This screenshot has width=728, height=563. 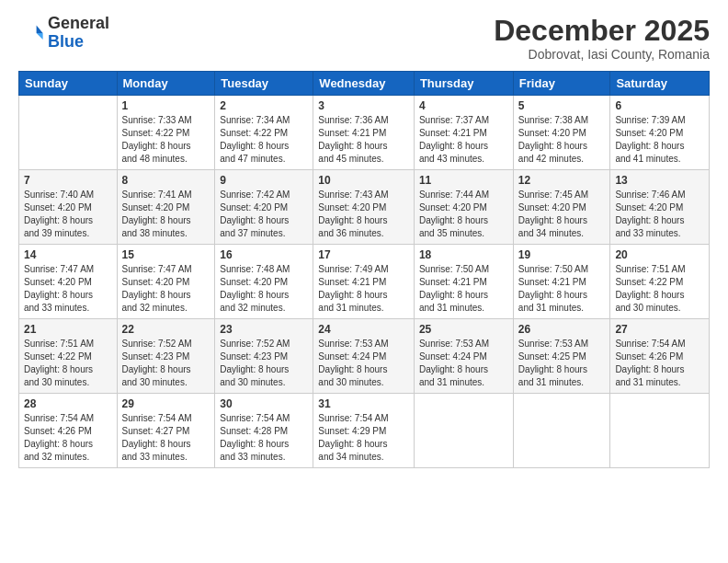 What do you see at coordinates (166, 214) in the screenshot?
I see `day-info: Sunrise: 7:41 AM Sunset: 4:20 PM Dayligh…` at bounding box center [166, 214].